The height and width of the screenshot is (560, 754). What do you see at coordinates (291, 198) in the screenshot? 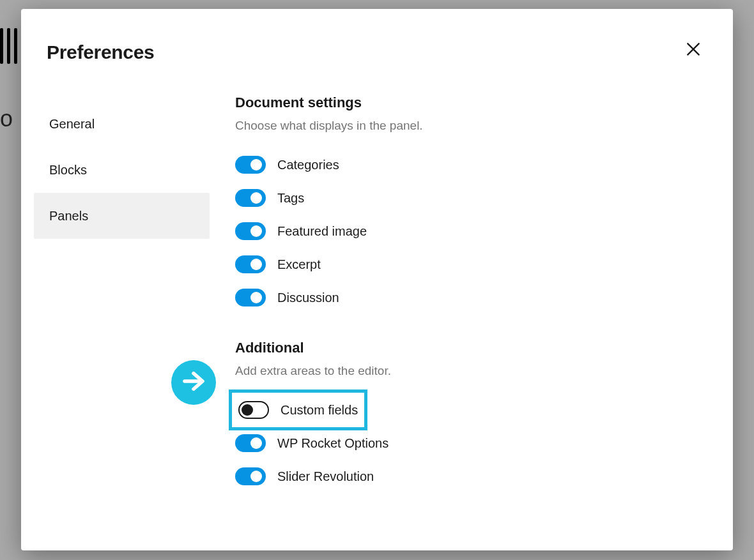
I see `toggle-label: Tags` at bounding box center [291, 198].